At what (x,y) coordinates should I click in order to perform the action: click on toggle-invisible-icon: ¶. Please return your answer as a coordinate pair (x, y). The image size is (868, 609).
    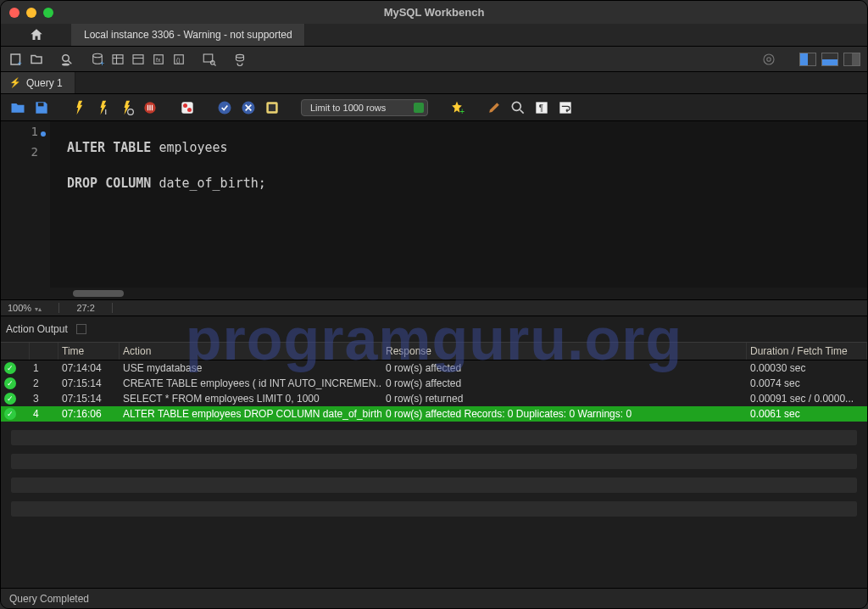
    Looking at the image, I should click on (542, 108).